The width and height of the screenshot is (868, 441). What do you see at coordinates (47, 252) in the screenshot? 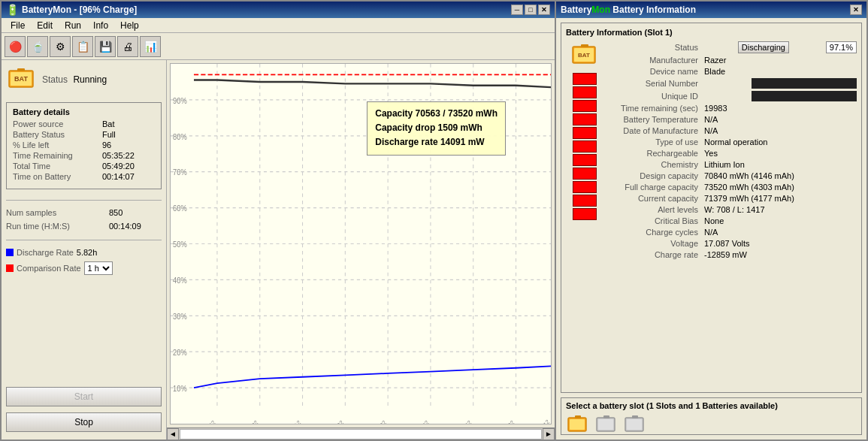
I see `discharge-rate-label: Discharge Rate` at bounding box center [47, 252].